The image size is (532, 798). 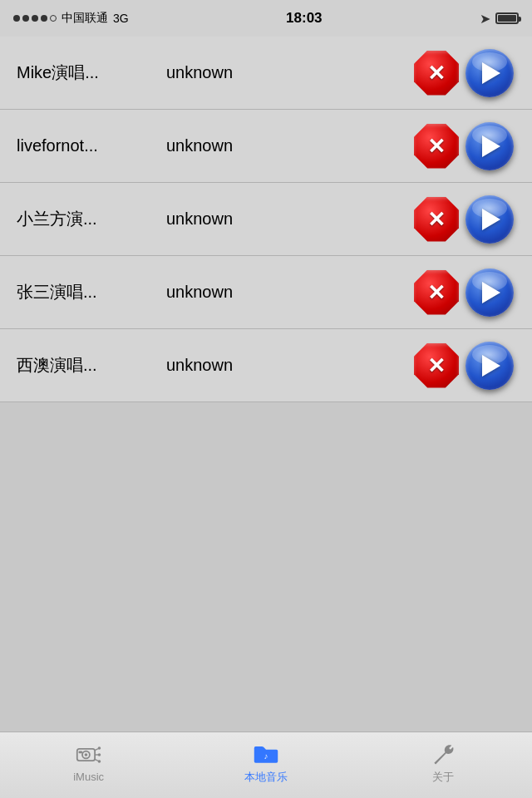 I want to click on battery-fill, so click(x=507, y=18).